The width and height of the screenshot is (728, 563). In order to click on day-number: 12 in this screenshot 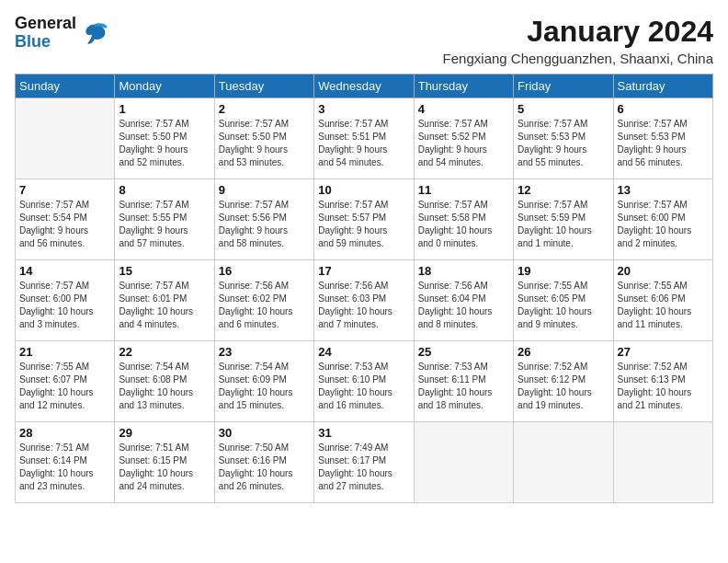, I will do `click(563, 190)`.